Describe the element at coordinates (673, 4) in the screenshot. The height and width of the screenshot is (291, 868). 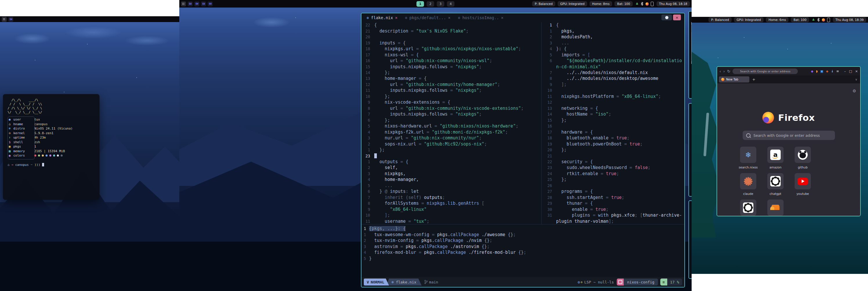
I see `clock-module: Thu Aug 08, 18:18` at that location.